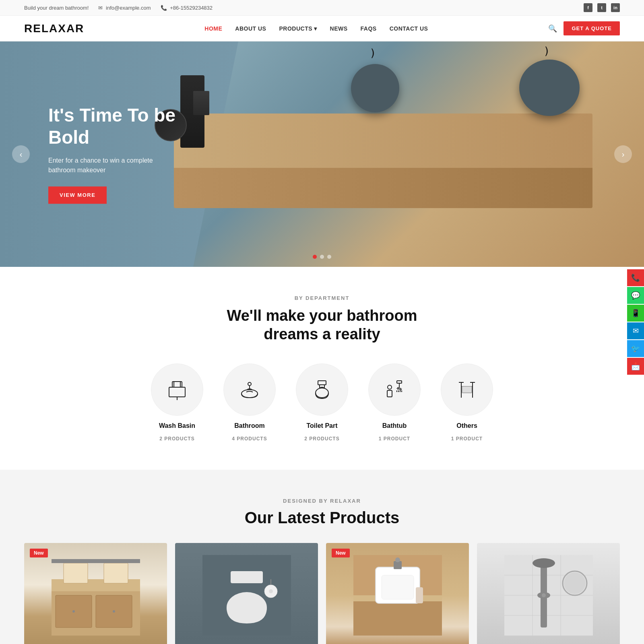 This screenshot has height=644, width=644. What do you see at coordinates (549, 88) in the screenshot?
I see `hero-sink-right` at bounding box center [549, 88].